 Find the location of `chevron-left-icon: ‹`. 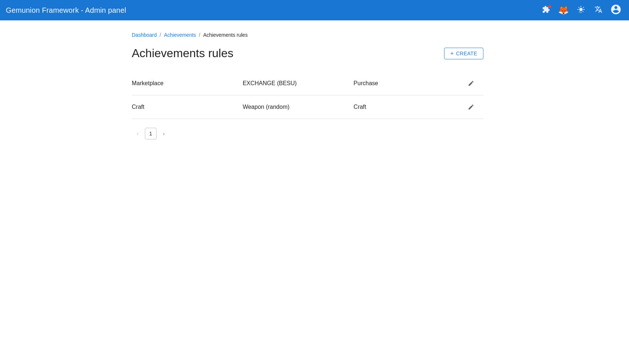

chevron-left-icon: ‹ is located at coordinates (138, 134).